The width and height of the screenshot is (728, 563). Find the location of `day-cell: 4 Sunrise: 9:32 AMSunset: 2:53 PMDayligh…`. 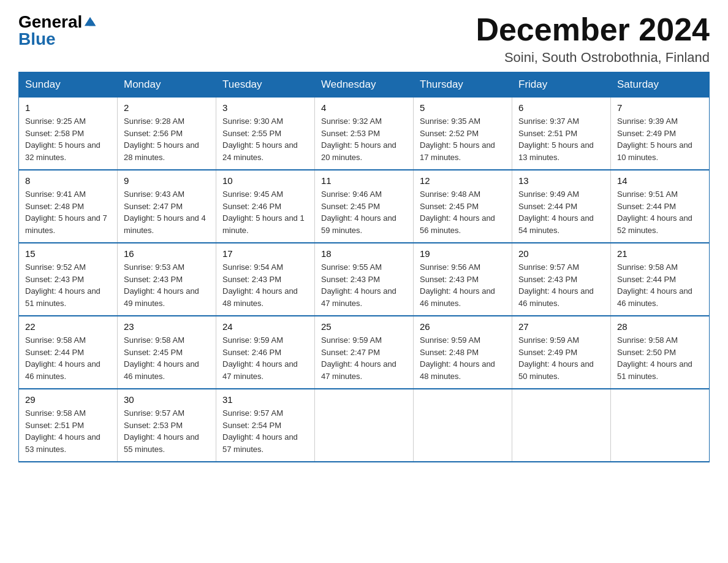

day-cell: 4 Sunrise: 9:32 AMSunset: 2:53 PMDayligh… is located at coordinates (364, 134).